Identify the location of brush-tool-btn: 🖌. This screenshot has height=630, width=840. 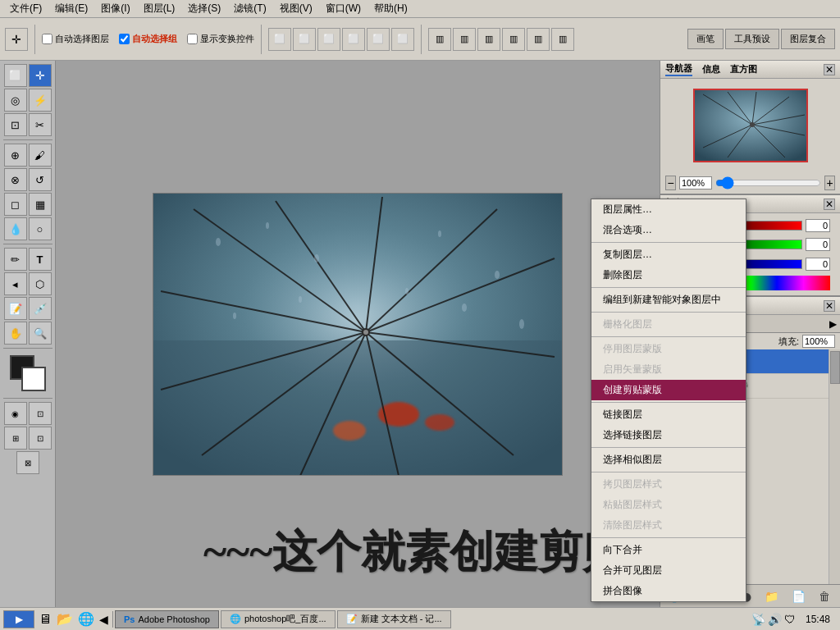
(40, 155).